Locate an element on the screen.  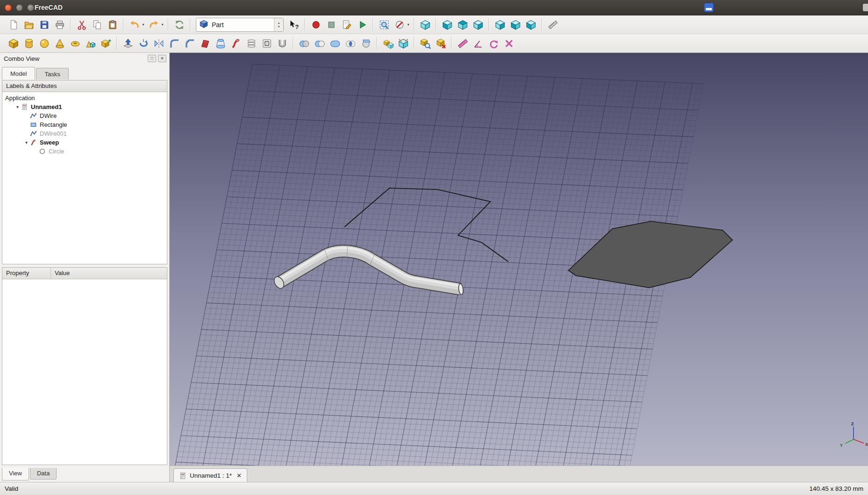
part-compound-button is located at coordinates (388, 43).